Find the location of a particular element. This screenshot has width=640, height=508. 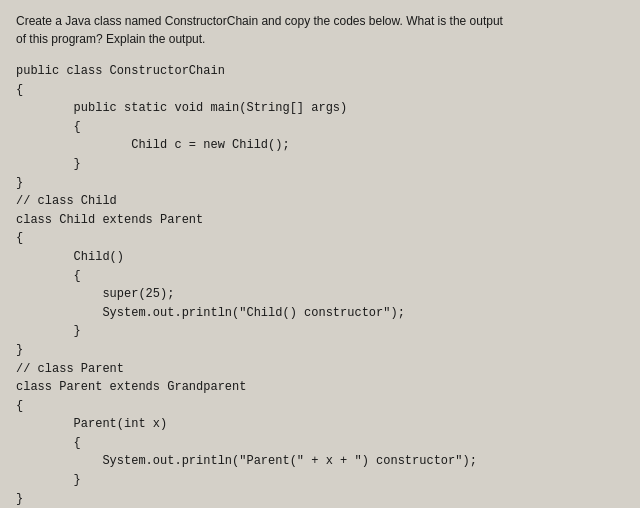

instructions-text: Create a Java class named ConstructorCha… is located at coordinates (320, 30).